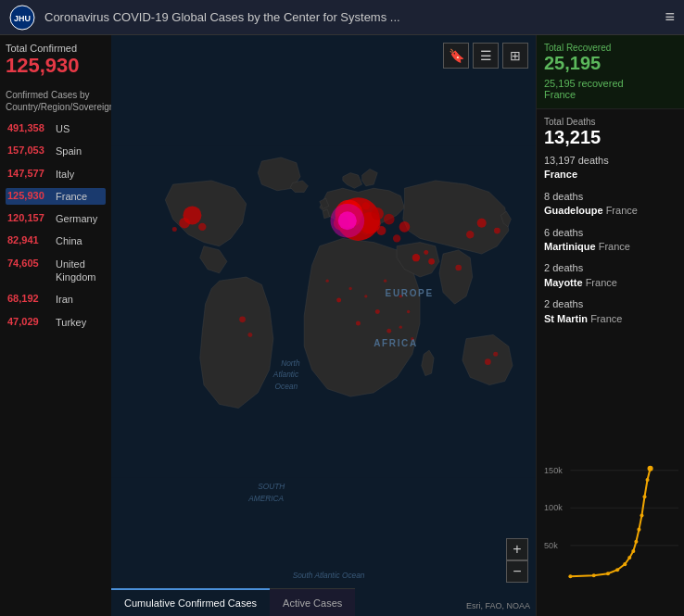  I want to click on country-item: 68,192 Iran, so click(56, 299).